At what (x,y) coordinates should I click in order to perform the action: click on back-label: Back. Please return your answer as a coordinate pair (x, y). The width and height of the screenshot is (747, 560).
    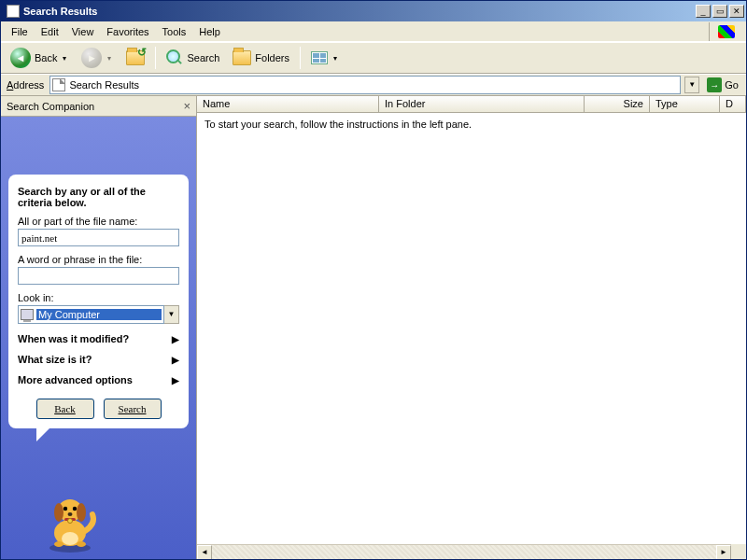
    Looking at the image, I should click on (46, 58).